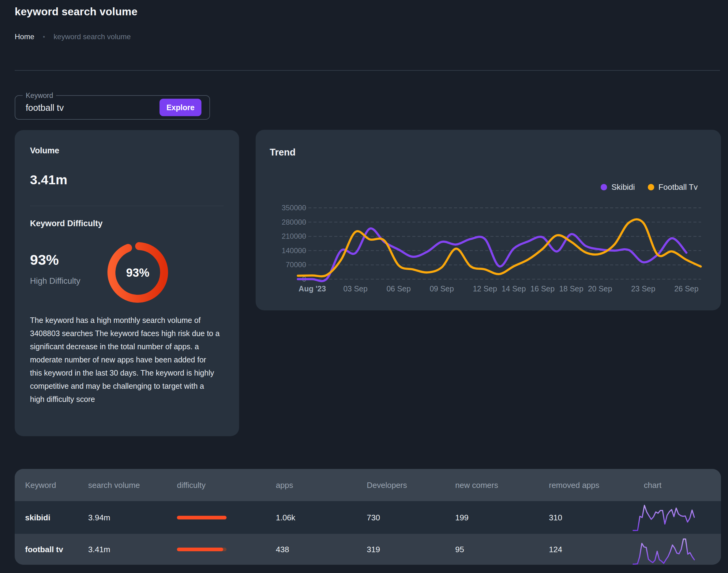 This screenshot has width=728, height=573. I want to click on difficulty-percent: 93%, so click(44, 260).